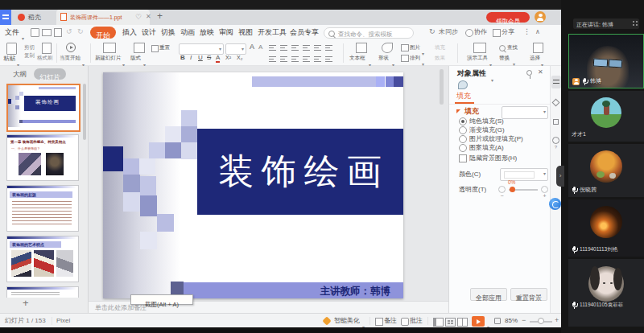 This screenshot has height=333, width=644. What do you see at coordinates (148, 17) in the screenshot?
I see `close-tab-icon` at bounding box center [148, 17].